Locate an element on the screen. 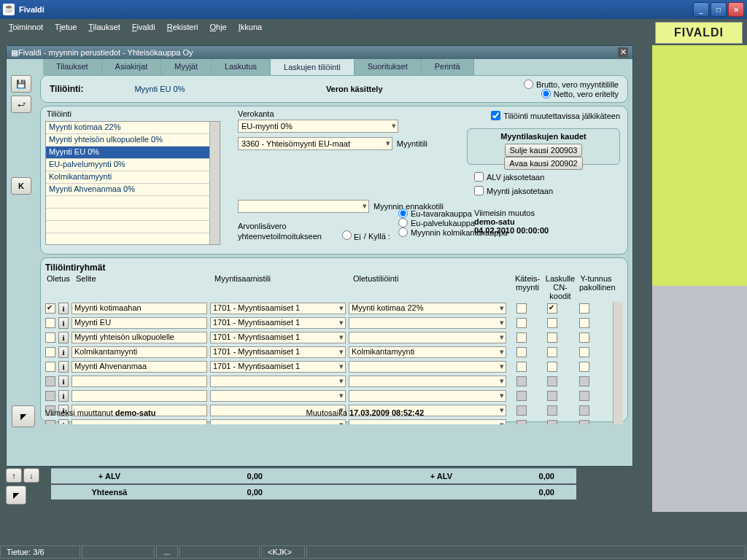 The image size is (747, 560). back-button: ⮐ is located at coordinates (21, 104).